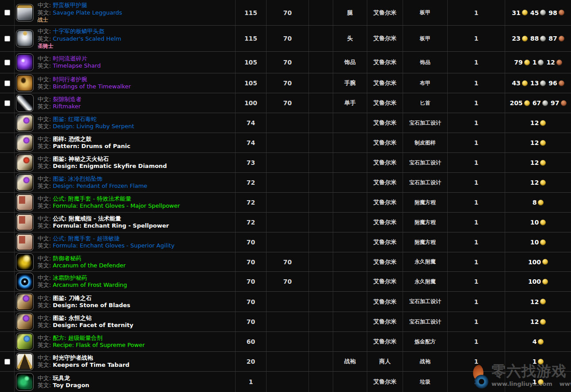 The width and height of the screenshot is (571, 392). I want to click on item-name-cn: 十字军的板鳞甲头盔, so click(79, 31).